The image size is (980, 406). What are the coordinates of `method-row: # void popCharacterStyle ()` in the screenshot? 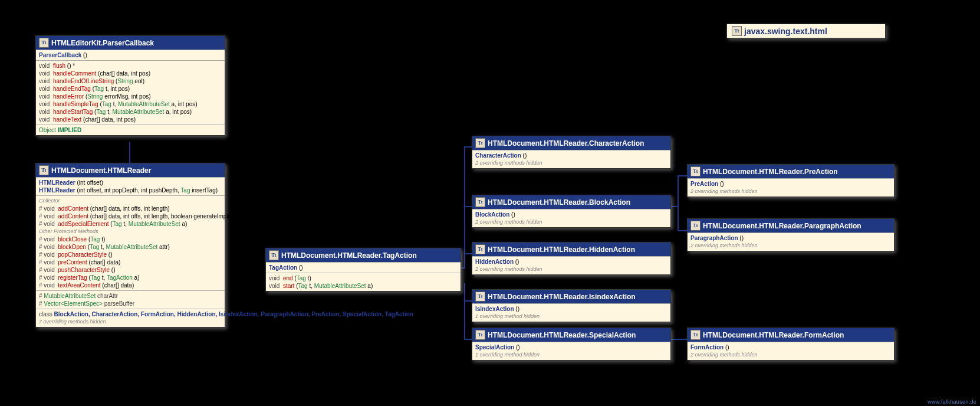 It's located at (130, 255).